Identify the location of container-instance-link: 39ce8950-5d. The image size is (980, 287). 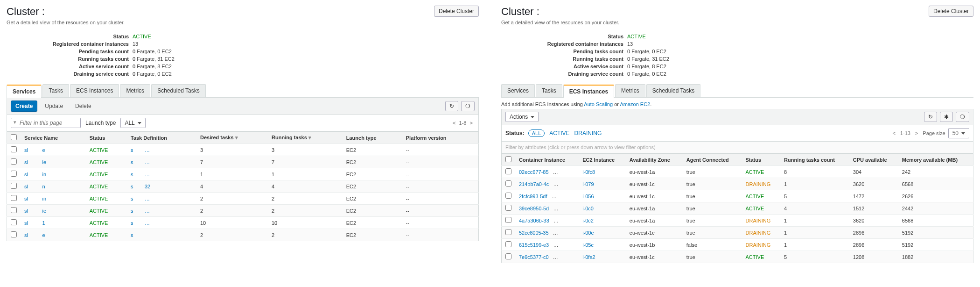
(534, 208).